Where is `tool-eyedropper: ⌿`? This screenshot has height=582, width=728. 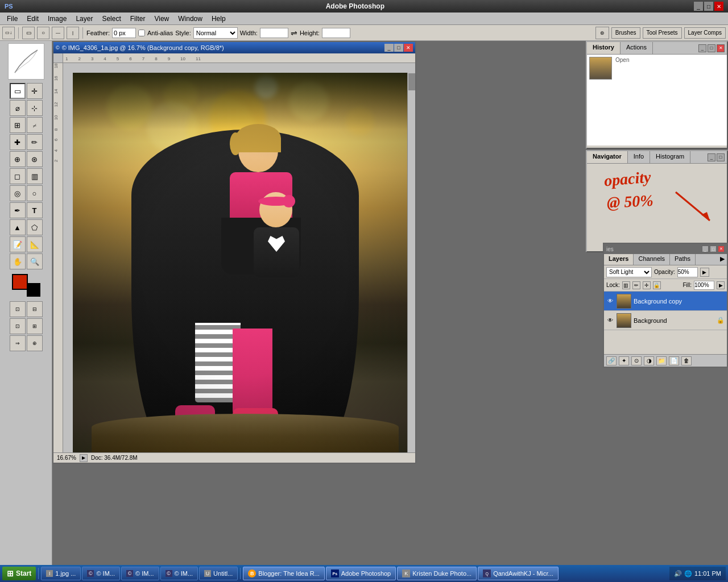 tool-eyedropper: ⌿ is located at coordinates (35, 125).